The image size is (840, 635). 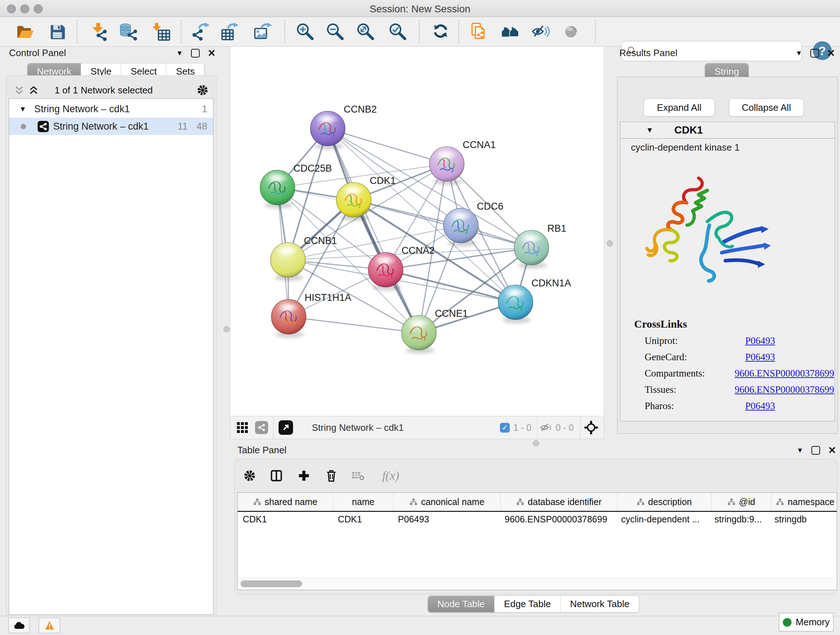 I want to click on expand-all-button: Expand All, so click(x=679, y=108).